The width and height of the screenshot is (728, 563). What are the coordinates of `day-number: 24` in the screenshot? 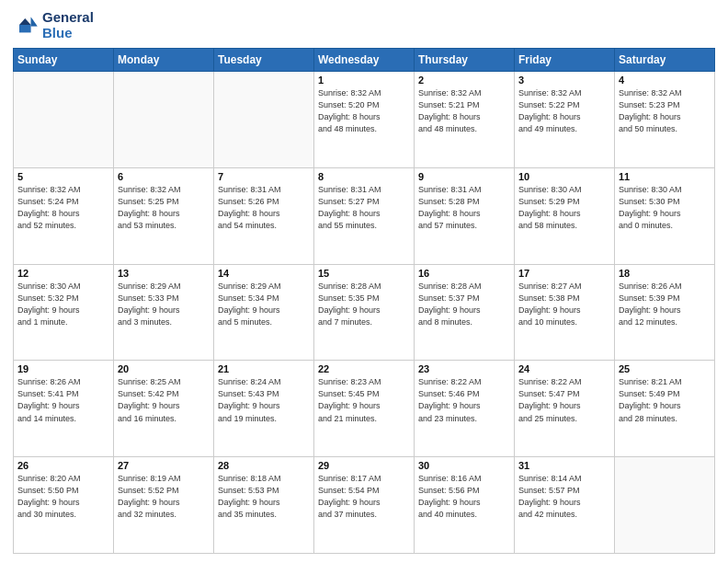 It's located at (564, 369).